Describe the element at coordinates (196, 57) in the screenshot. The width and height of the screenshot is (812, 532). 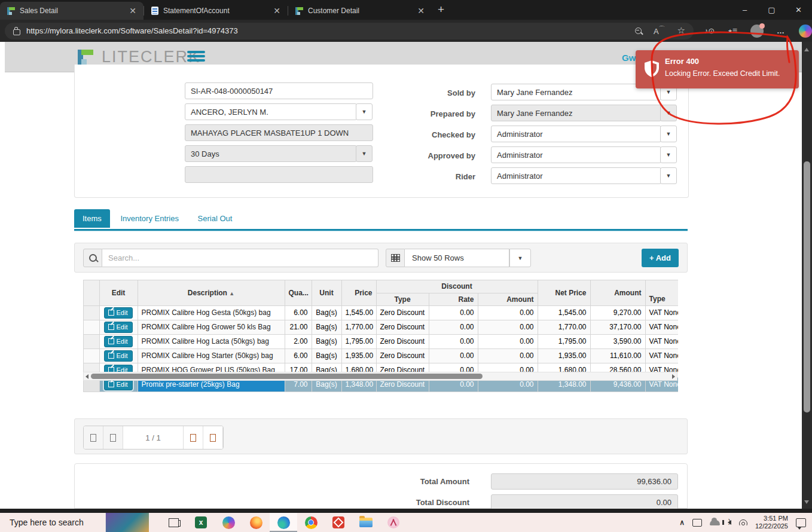
I see `menu-hamburger-icon` at that location.